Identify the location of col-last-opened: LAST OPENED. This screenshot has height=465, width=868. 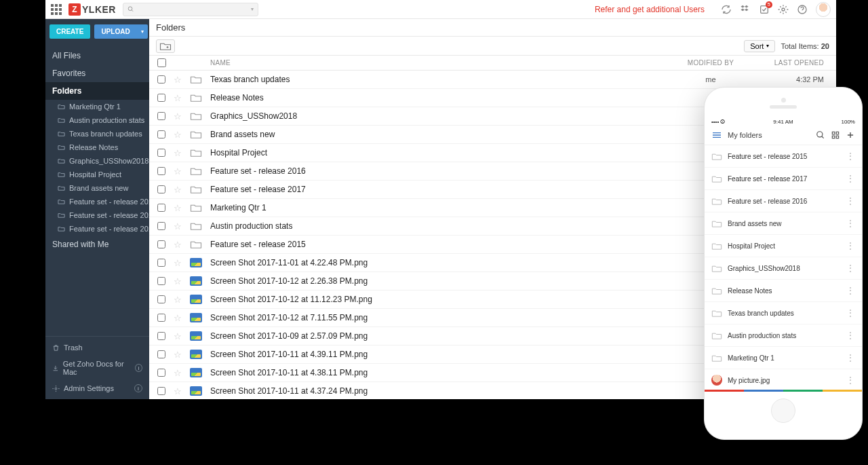
(795, 62).